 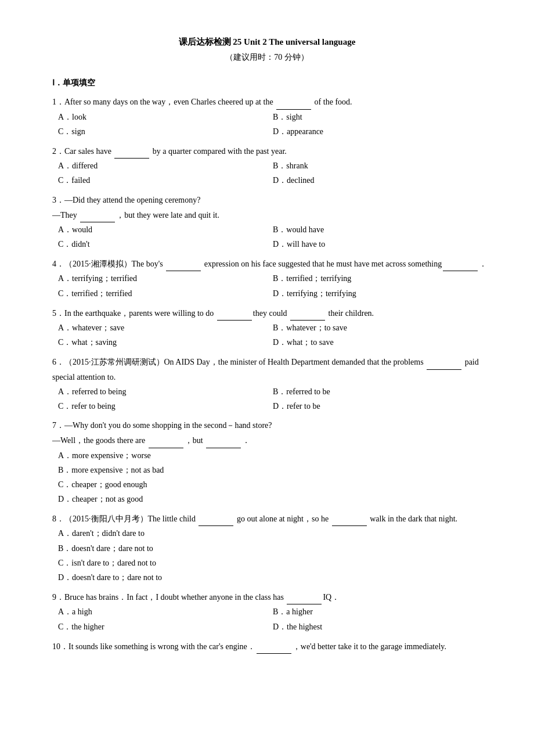 I want to click on option-8c: C．isn't dare to；dared not to, so click(x=273, y=563).